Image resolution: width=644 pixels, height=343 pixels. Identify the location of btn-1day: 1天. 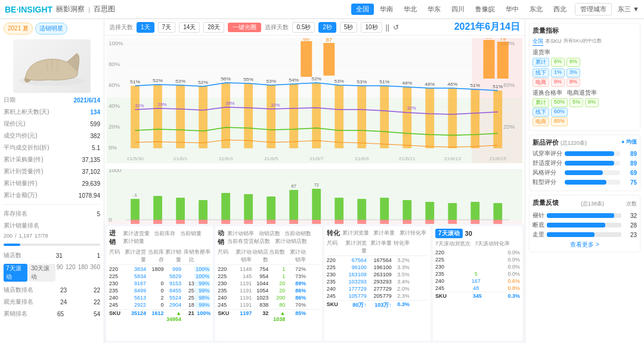
(145, 27).